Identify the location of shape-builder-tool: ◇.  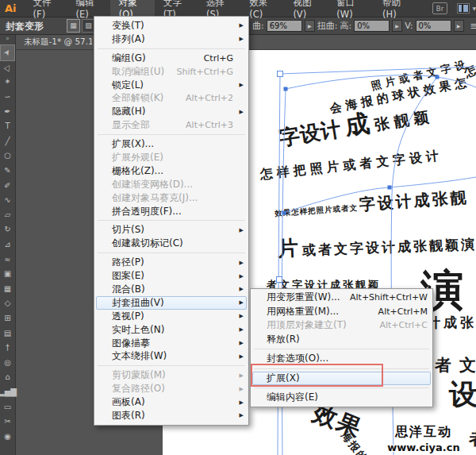
(8, 303).